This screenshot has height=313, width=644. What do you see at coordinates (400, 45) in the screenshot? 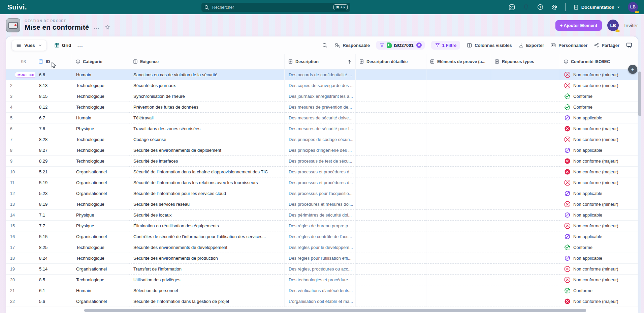
I see `filter-chip-iso27001: ISO27001 ✕` at bounding box center [400, 45].